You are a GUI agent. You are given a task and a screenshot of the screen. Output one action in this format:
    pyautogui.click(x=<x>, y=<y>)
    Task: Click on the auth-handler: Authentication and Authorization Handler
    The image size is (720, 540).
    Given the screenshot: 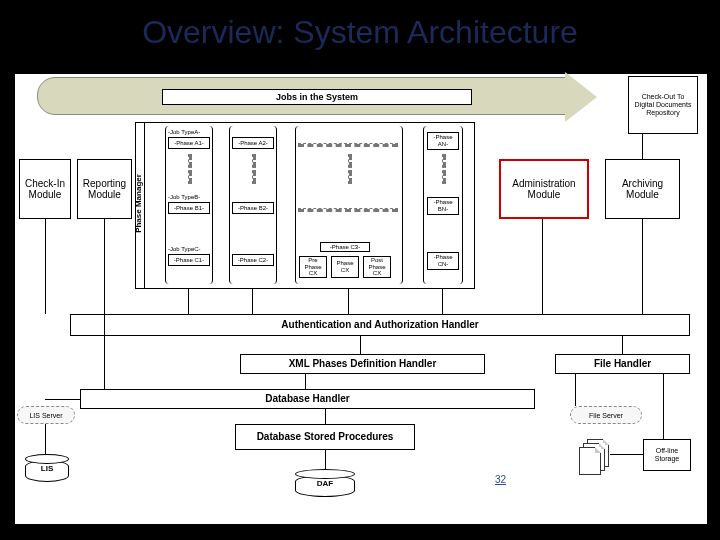 What is the action you would take?
    pyautogui.click(x=380, y=325)
    